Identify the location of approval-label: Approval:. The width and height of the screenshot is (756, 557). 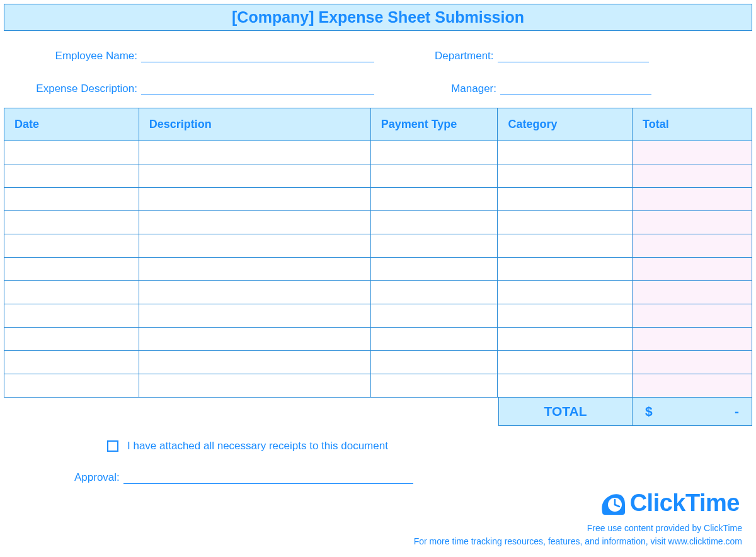
(97, 478).